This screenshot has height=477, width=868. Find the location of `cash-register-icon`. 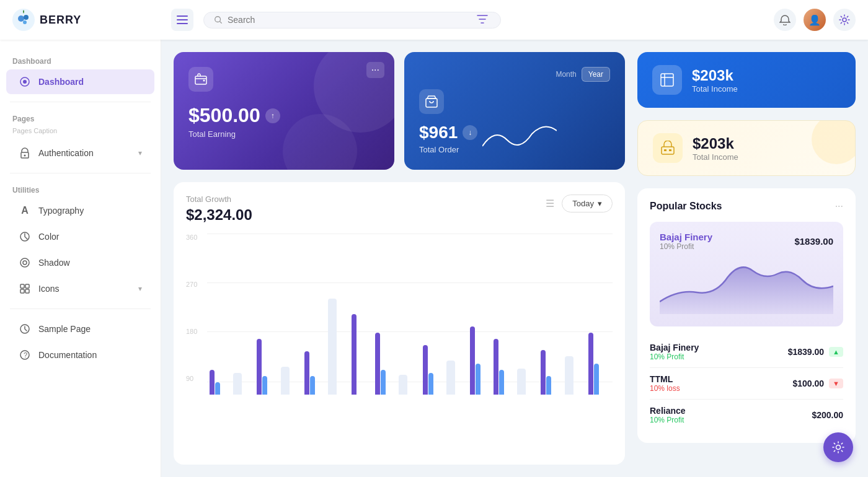

cash-register-icon is located at coordinates (668, 148).